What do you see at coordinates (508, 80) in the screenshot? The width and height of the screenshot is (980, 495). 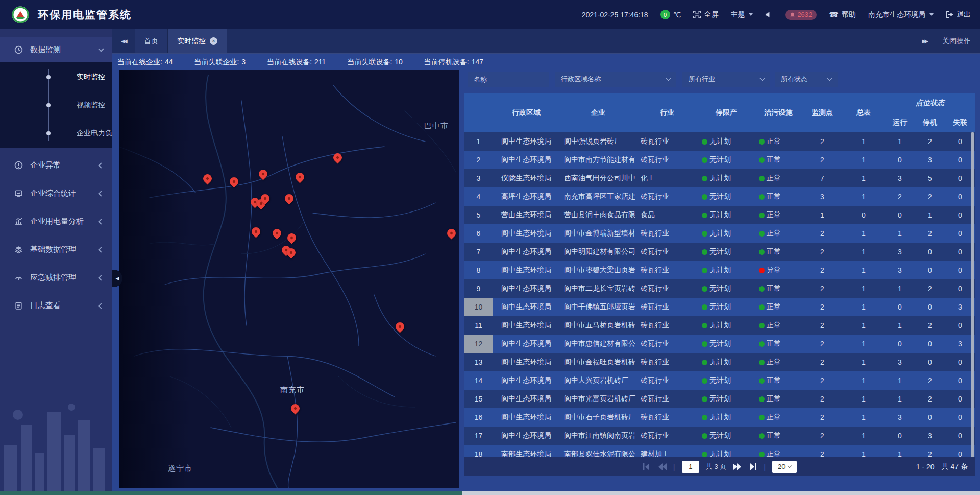 I see `name-filter-input` at bounding box center [508, 80].